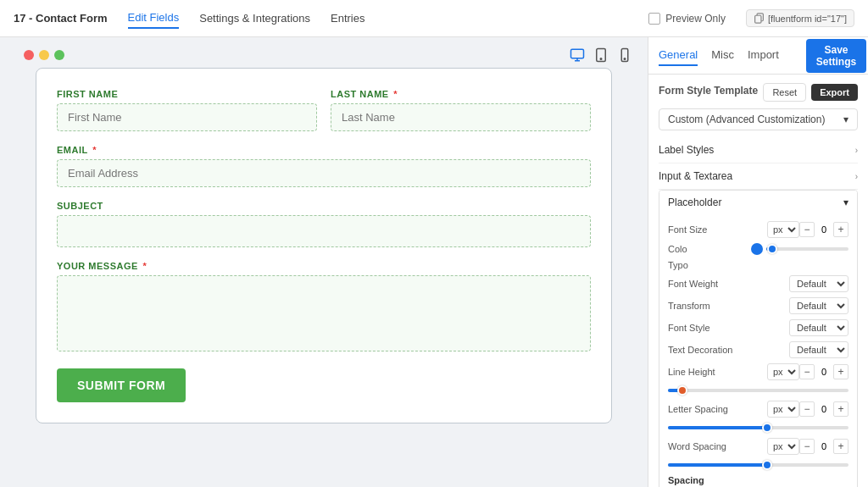  What do you see at coordinates (758, 428) in the screenshot?
I see `letter-spacing-slider-row` at bounding box center [758, 428].